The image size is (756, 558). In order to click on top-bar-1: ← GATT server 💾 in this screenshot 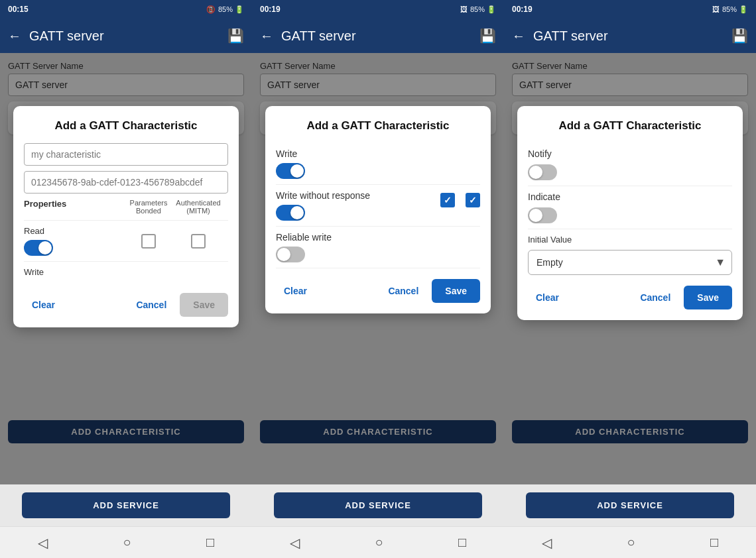, I will do `click(126, 36)`.